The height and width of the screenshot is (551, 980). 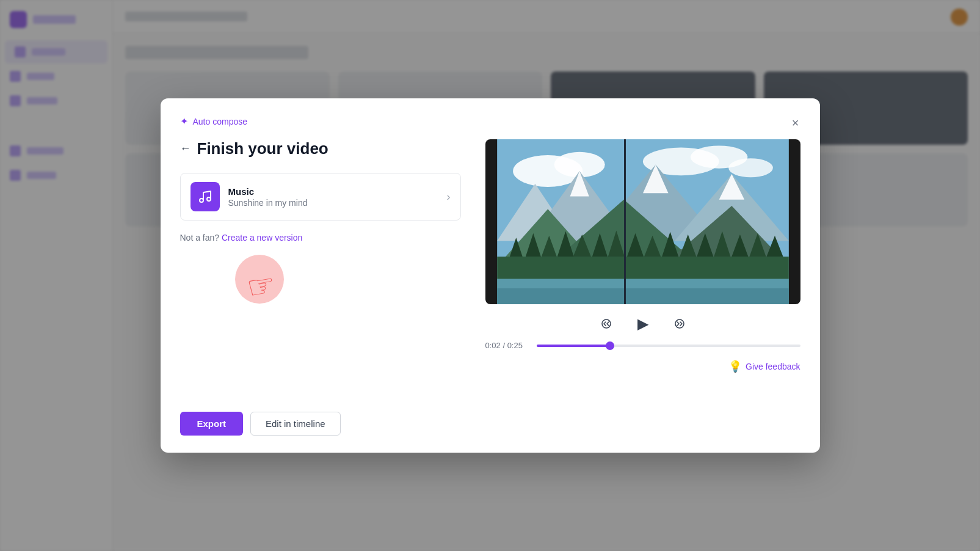 I want to click on mountain-scene-svg, so click(x=643, y=222).